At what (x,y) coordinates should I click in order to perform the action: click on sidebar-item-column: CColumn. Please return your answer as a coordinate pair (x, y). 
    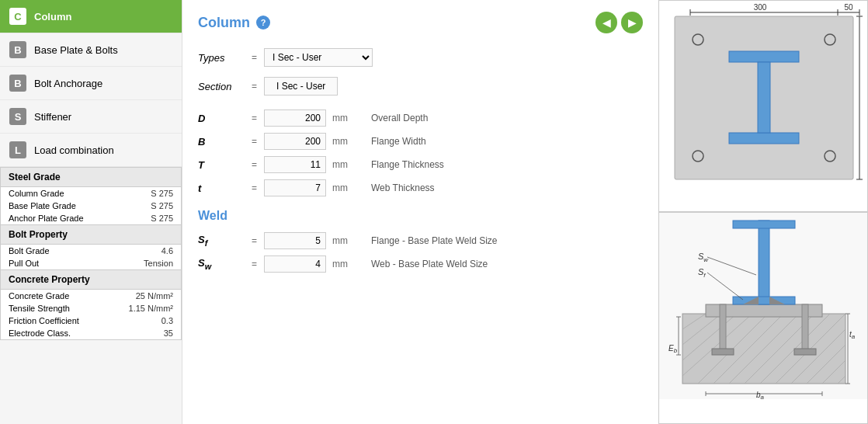
    Looking at the image, I should click on (91, 17).